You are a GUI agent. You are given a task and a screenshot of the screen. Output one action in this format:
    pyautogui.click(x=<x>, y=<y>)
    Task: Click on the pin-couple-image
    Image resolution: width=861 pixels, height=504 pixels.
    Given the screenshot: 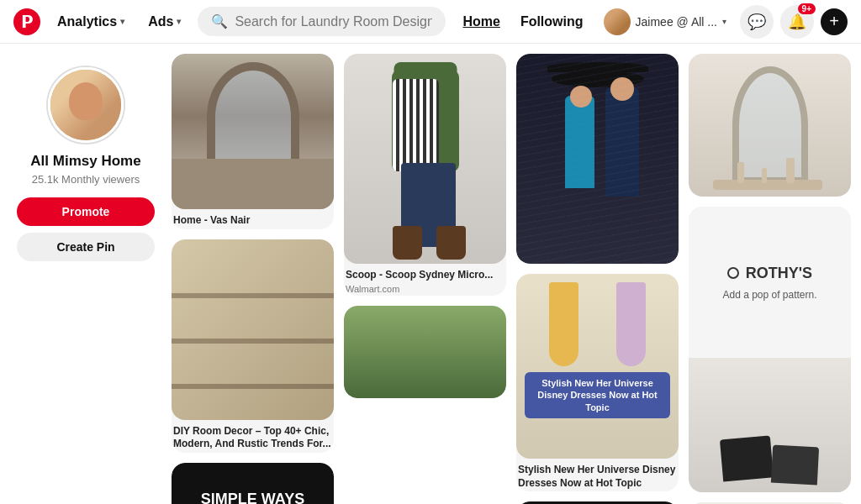 What is the action you would take?
    pyautogui.click(x=597, y=159)
    